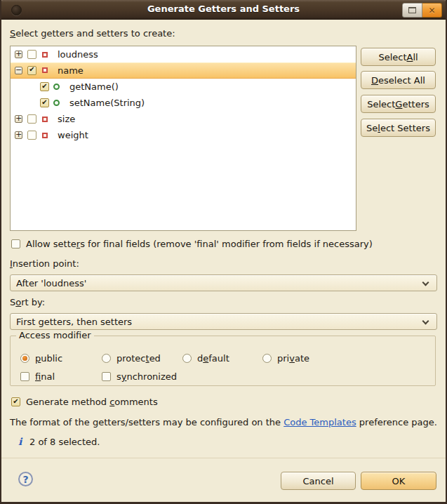  I want to click on tree-row-size: + size, so click(183, 119).